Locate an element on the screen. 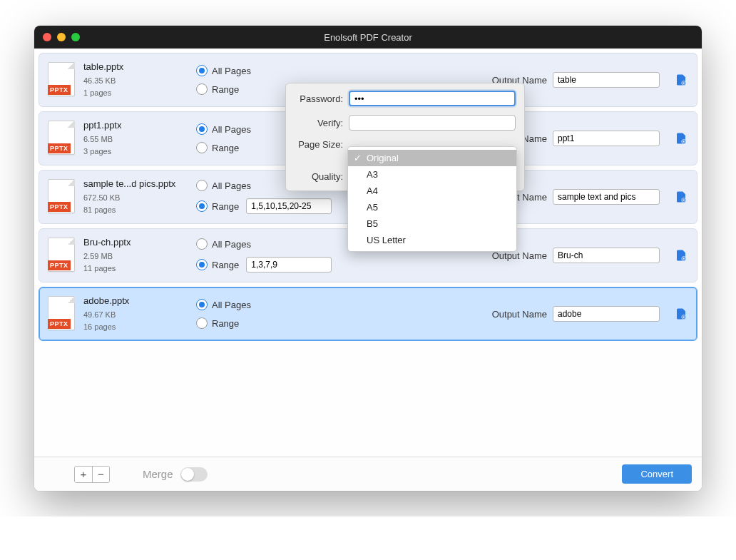  convert-button: Convert is located at coordinates (657, 474).